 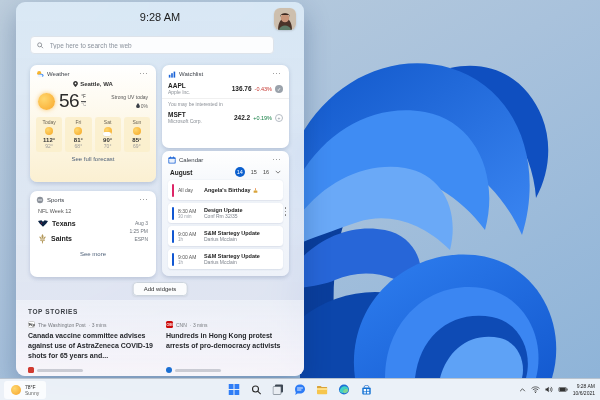 What do you see at coordinates (93, 254) in the screenshot?
I see `see-more-link: See more` at bounding box center [93, 254].